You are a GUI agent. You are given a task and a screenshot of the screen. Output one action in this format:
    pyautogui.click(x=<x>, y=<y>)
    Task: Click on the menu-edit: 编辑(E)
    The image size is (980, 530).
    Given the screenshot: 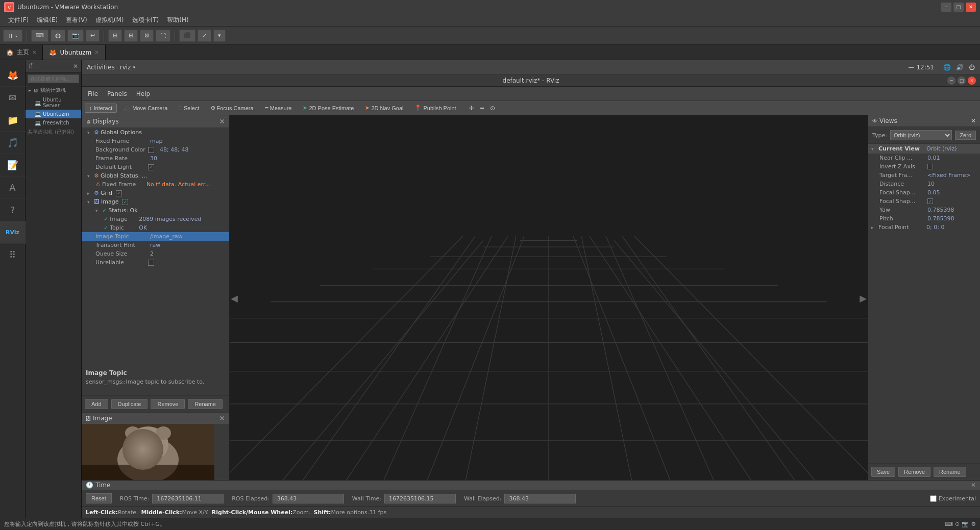 What is the action you would take?
    pyautogui.click(x=47, y=20)
    